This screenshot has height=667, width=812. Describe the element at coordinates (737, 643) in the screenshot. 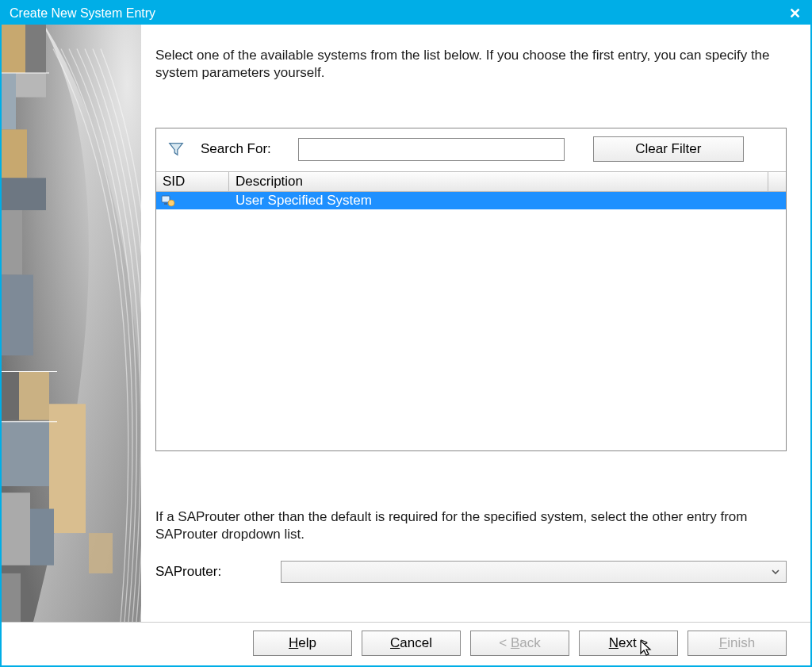

I see `finish-button: Finish` at that location.